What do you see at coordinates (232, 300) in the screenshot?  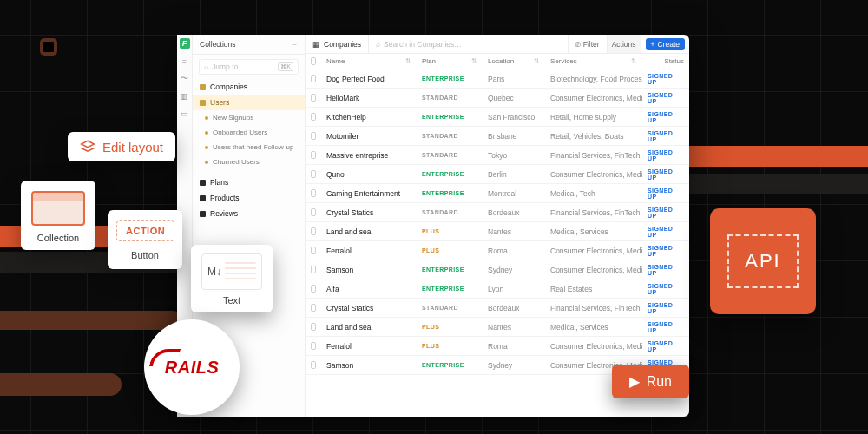 I see `text-label: Text` at bounding box center [232, 300].